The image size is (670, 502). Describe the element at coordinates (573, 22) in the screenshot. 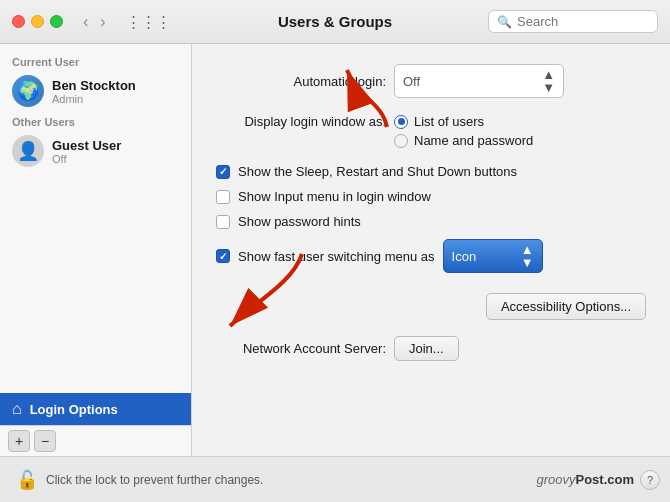

I see `search-box: 🔍` at that location.